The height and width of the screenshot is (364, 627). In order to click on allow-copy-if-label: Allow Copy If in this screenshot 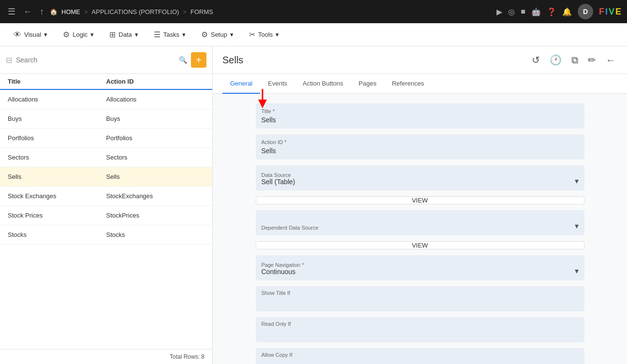, I will do `click(420, 355)`.